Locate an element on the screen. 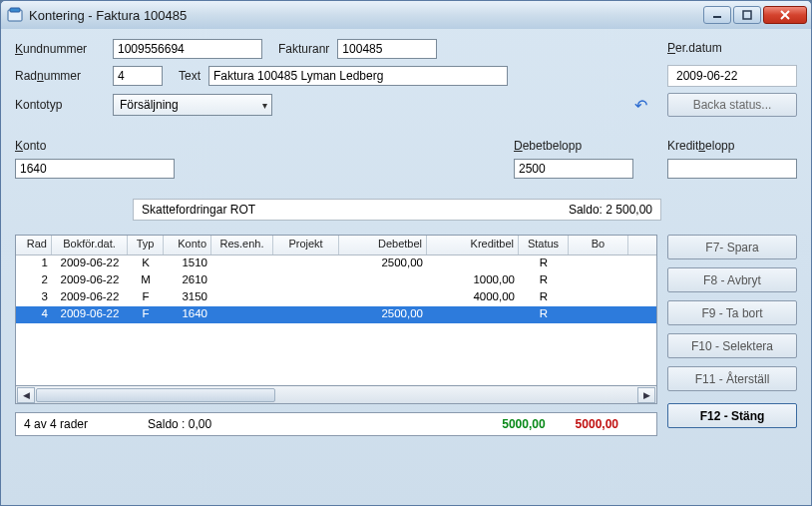 This screenshot has height=506, width=812. kontotyp-combo: Försäljning is located at coordinates (193, 105).